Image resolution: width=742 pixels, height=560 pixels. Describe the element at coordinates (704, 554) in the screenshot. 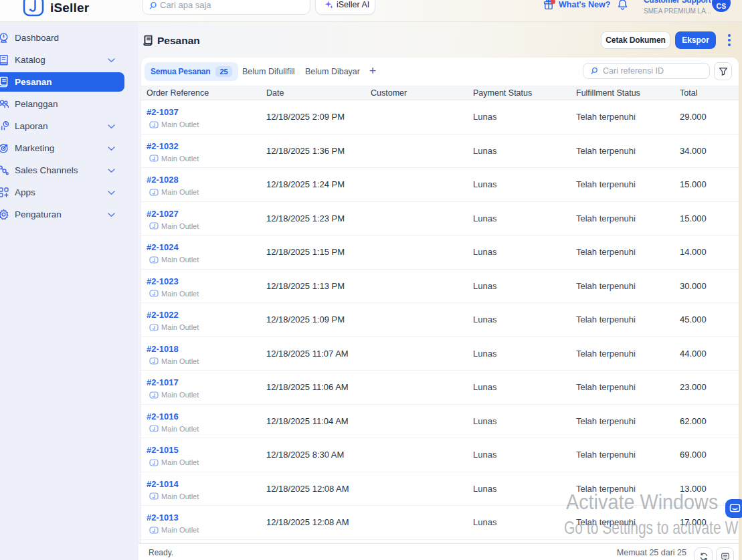

I see `refresh-button` at that location.